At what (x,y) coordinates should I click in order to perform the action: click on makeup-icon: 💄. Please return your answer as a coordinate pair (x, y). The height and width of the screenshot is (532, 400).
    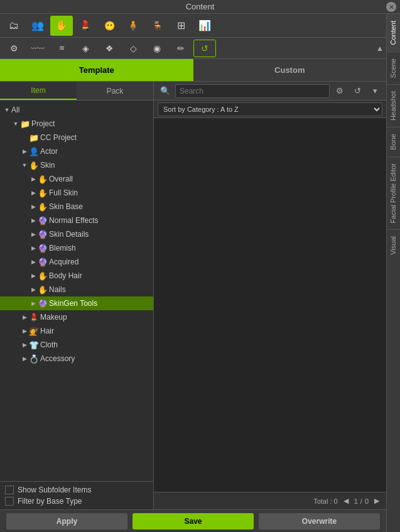
    Looking at the image, I should click on (85, 26).